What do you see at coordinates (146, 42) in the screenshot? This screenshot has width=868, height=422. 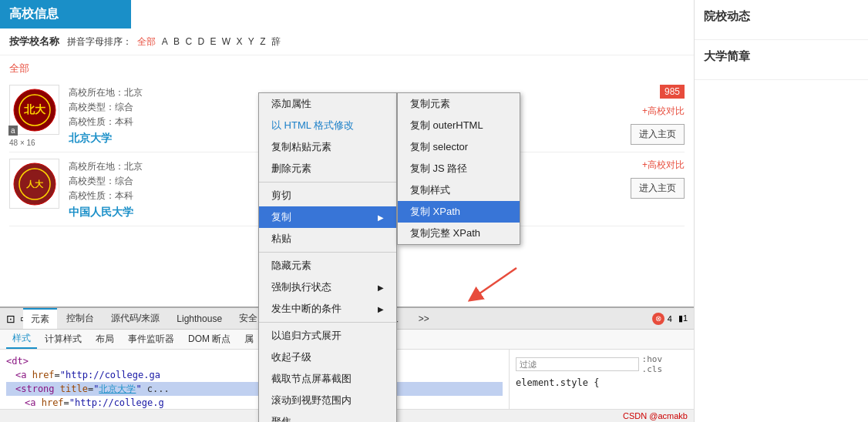 I see `filter-letter-all: 全部` at bounding box center [146, 42].